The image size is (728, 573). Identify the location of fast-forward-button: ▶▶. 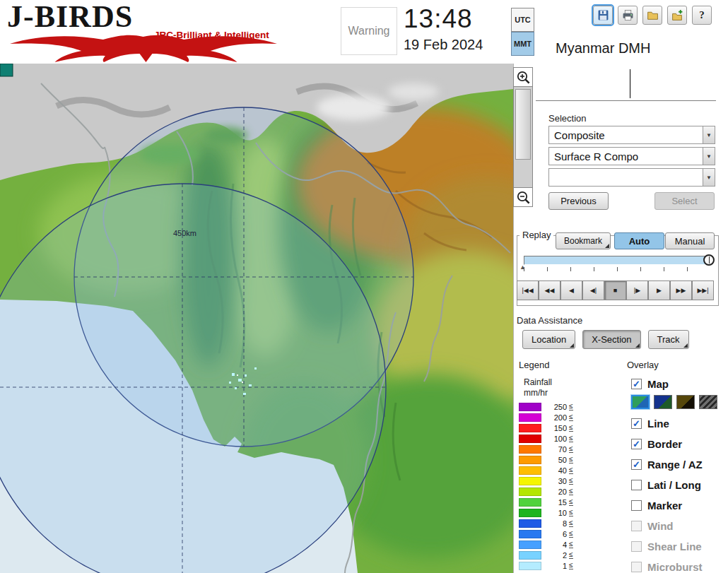
(681, 290).